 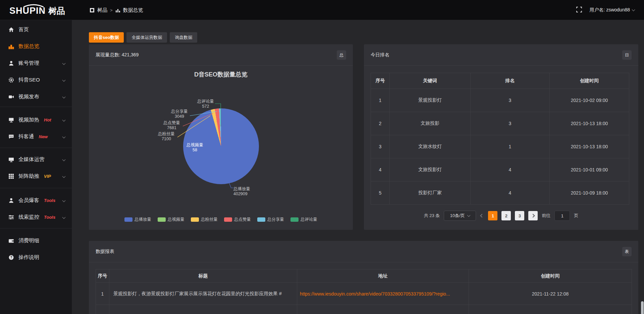 What do you see at coordinates (364, 252) in the screenshot?
I see `report-card-header: 数据报表 表` at bounding box center [364, 252].